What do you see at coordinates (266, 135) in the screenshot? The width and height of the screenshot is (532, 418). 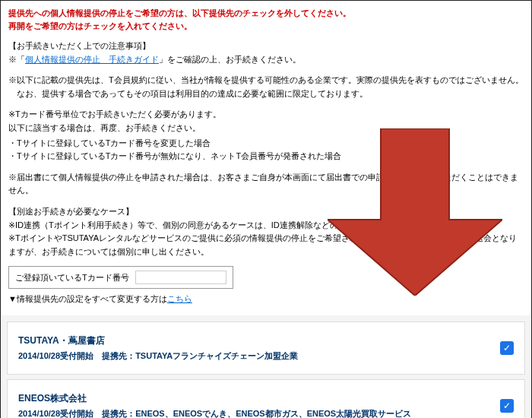 I see `cardnote-section: ※Tカード番号単位でお手続きいただく必要があります。 以下に該当する場合は、再度…` at bounding box center [266, 135].